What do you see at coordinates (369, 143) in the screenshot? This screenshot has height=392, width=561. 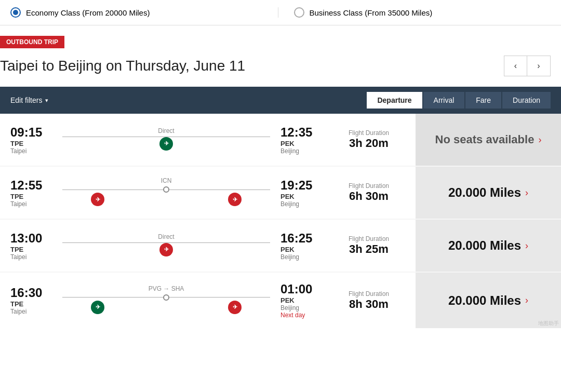 I see `duration-value: 3h 20m` at bounding box center [369, 143].